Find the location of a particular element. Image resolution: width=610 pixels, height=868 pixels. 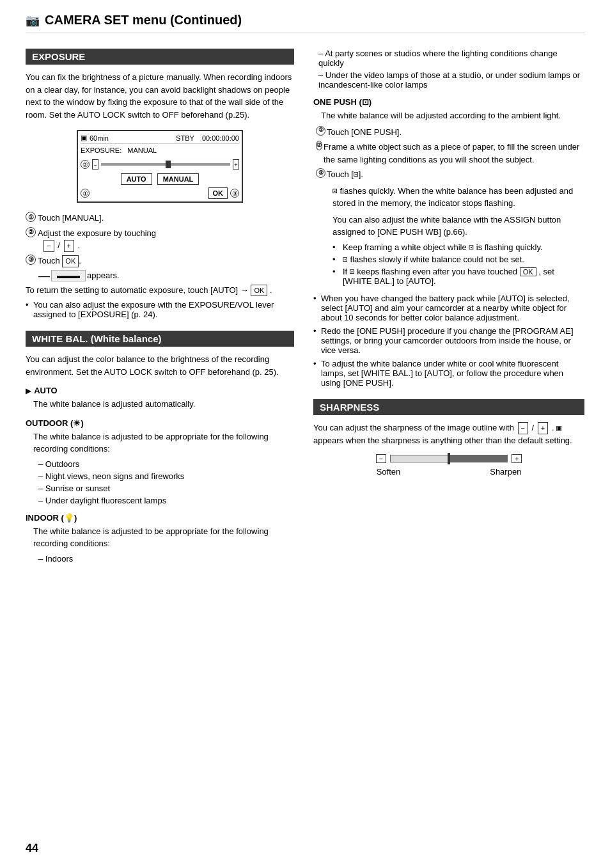

op-step1-circle: ① is located at coordinates (321, 130).